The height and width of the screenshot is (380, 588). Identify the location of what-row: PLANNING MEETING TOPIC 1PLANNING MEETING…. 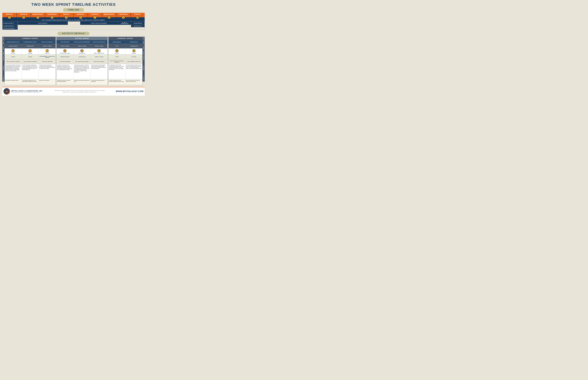
(30, 42).